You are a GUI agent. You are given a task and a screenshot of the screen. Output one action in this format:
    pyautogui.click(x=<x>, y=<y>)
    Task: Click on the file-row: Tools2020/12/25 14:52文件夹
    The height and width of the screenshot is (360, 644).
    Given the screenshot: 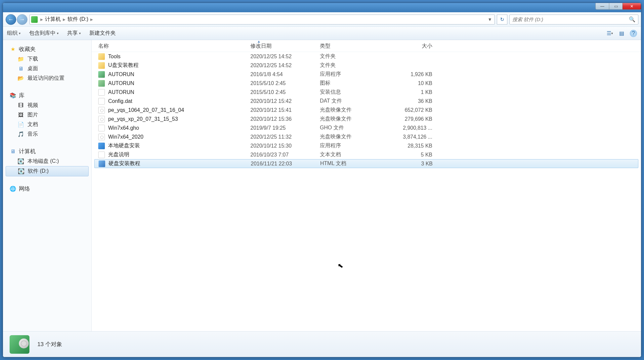 What is the action you would take?
    pyautogui.click(x=366, y=56)
    